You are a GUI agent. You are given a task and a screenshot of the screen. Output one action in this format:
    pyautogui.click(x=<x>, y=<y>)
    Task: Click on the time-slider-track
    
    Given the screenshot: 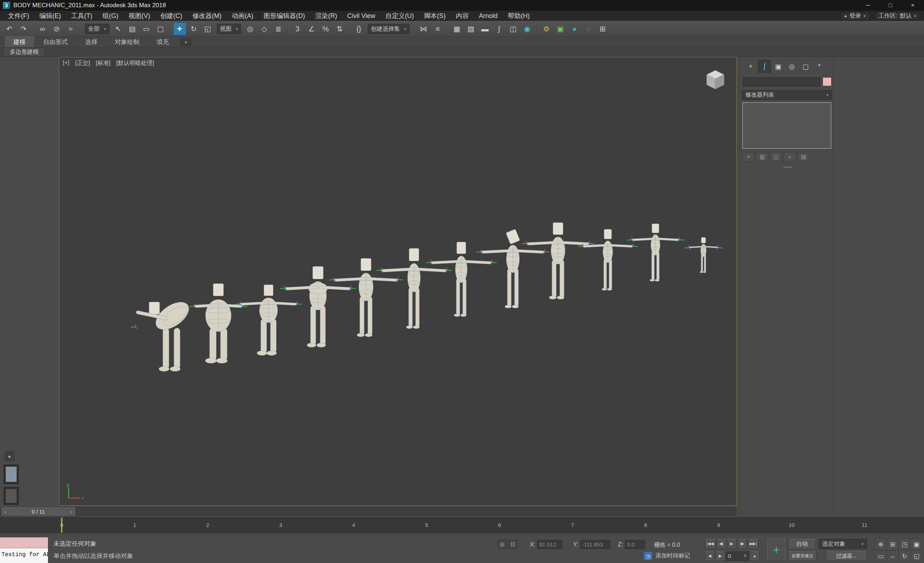 What is the action you would take?
    pyautogui.click(x=368, y=511)
    